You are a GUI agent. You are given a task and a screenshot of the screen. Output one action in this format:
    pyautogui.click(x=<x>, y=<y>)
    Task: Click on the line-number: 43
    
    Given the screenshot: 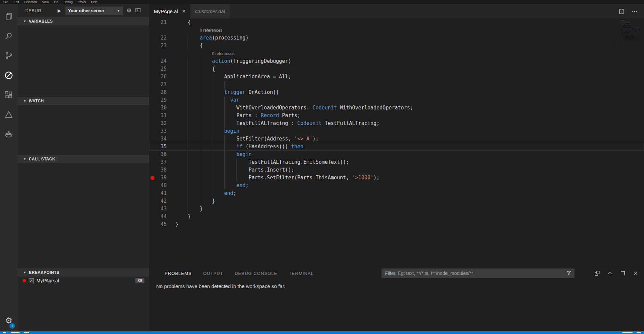 What is the action you would take?
    pyautogui.click(x=161, y=209)
    